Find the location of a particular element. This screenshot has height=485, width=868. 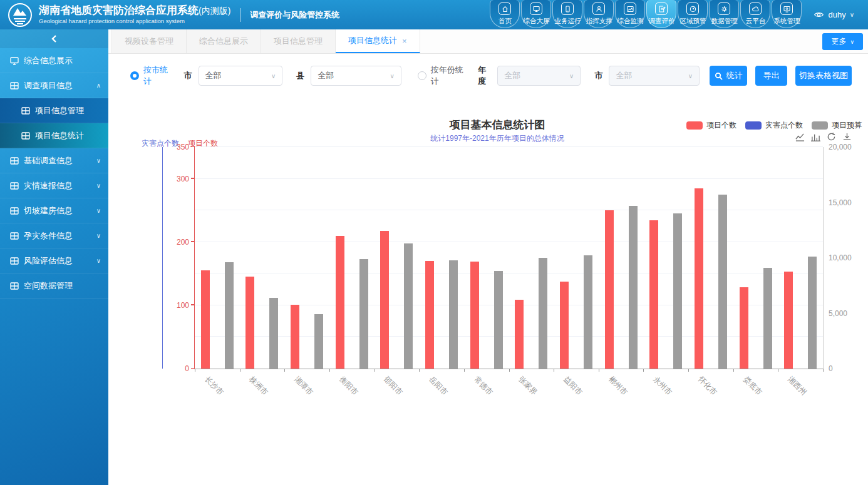

secondary-y-axis-tick-label: 5,000 is located at coordinates (838, 314).